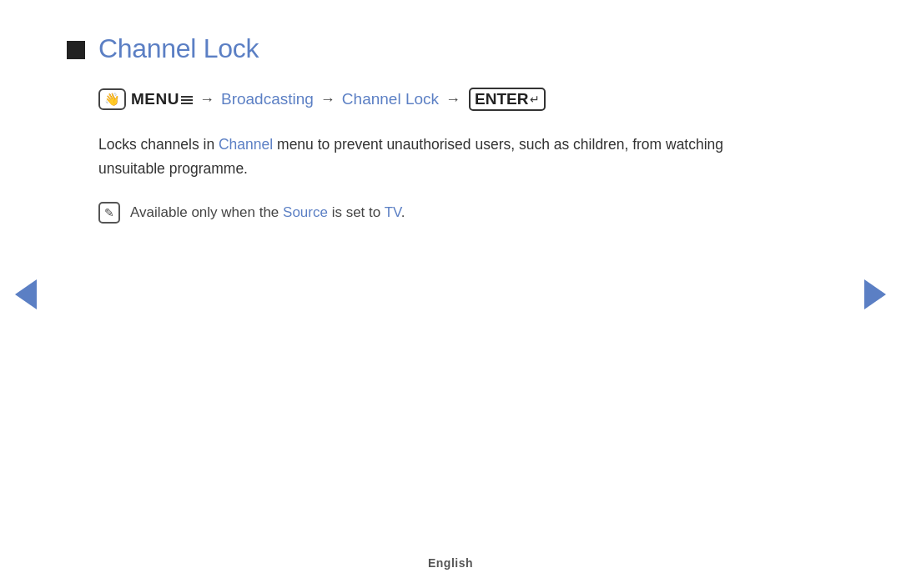  What do you see at coordinates (267, 99) in the screenshot?
I see `breadcrumb-broadcasting: Broadcasting` at bounding box center [267, 99].